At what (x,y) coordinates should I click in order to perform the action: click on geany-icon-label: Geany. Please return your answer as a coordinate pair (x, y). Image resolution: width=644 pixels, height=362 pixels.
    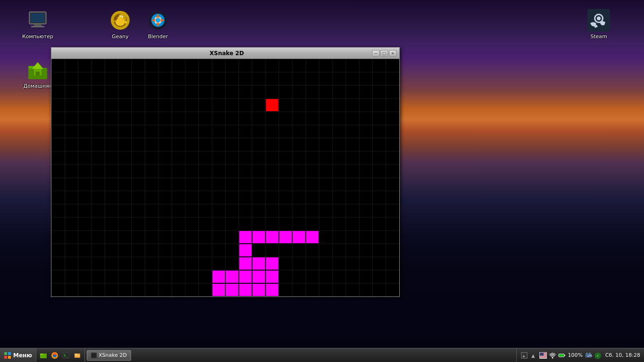
    Looking at the image, I should click on (120, 37).